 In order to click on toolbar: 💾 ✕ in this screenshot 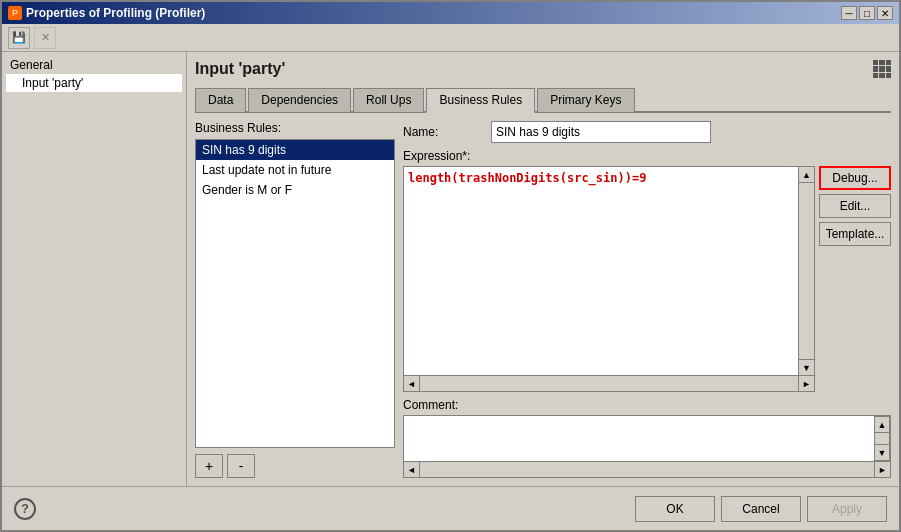, I will do `click(450, 38)`.